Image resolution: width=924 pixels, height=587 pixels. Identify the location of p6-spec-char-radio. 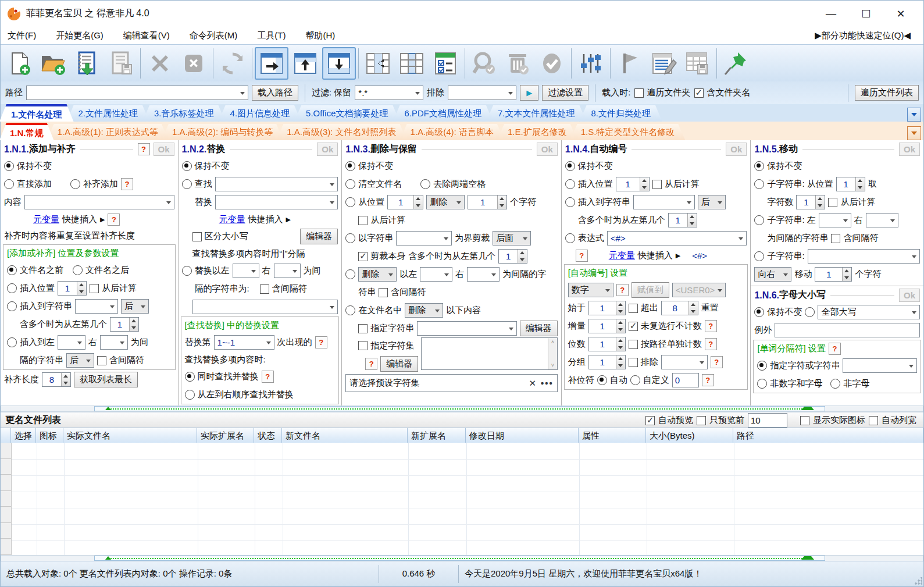
(762, 365).